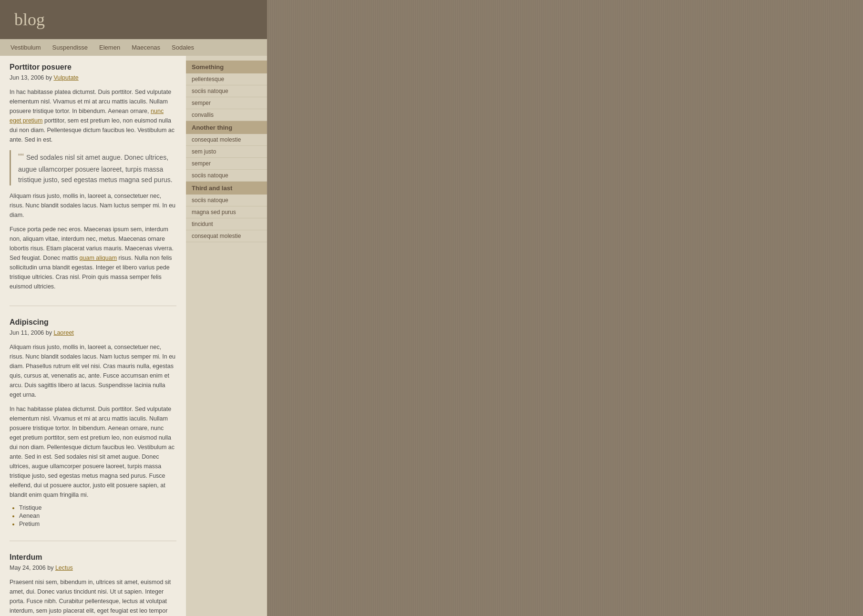 The image size is (863, 616). What do you see at coordinates (98, 516) in the screenshot?
I see `post-list: TristiqueAeneanPretium` at bounding box center [98, 516].